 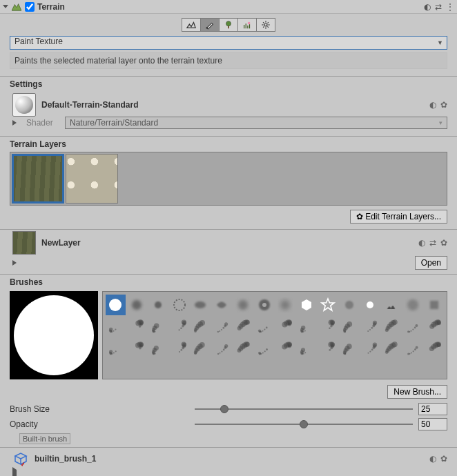 What do you see at coordinates (228, 25) in the screenshot?
I see `paint-trees-tool-button` at bounding box center [228, 25].